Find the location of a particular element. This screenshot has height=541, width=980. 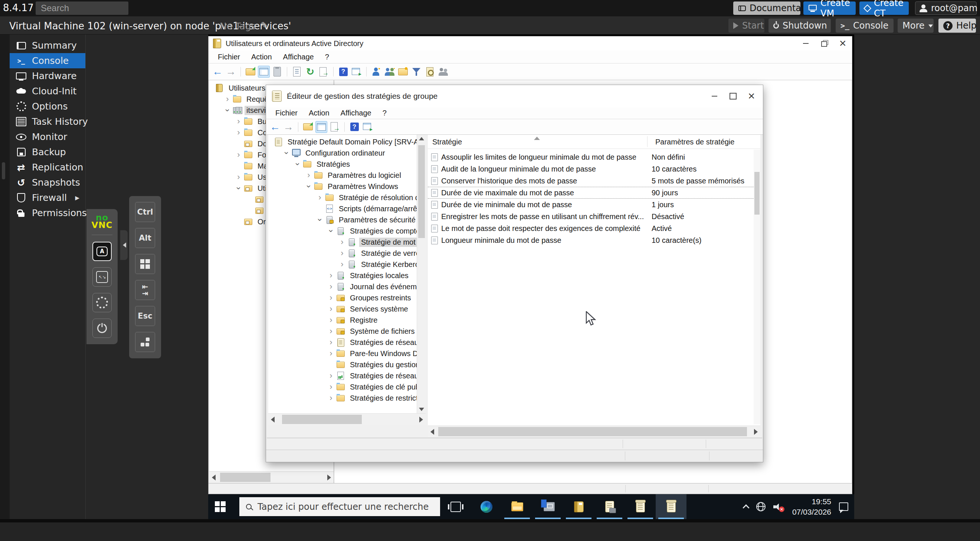

shutdown-button: Shutdown is located at coordinates (800, 26).